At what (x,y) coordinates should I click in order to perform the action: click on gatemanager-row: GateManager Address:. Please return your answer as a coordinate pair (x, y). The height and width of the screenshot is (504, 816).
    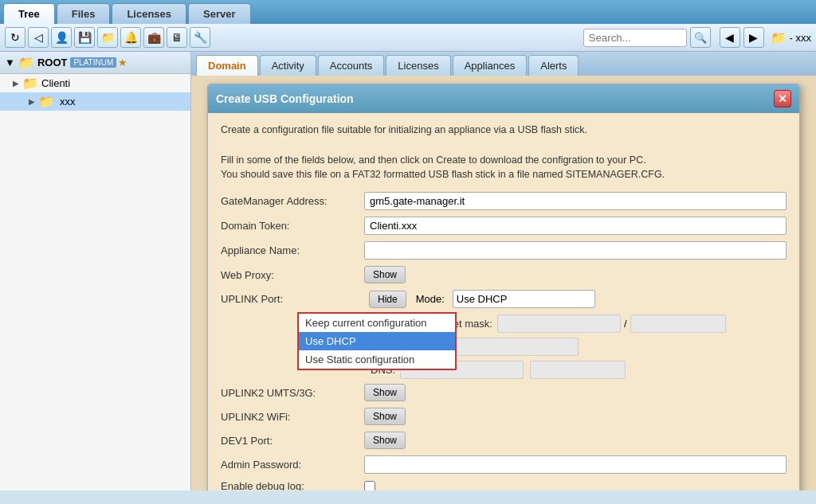
    Looking at the image, I should click on (504, 201).